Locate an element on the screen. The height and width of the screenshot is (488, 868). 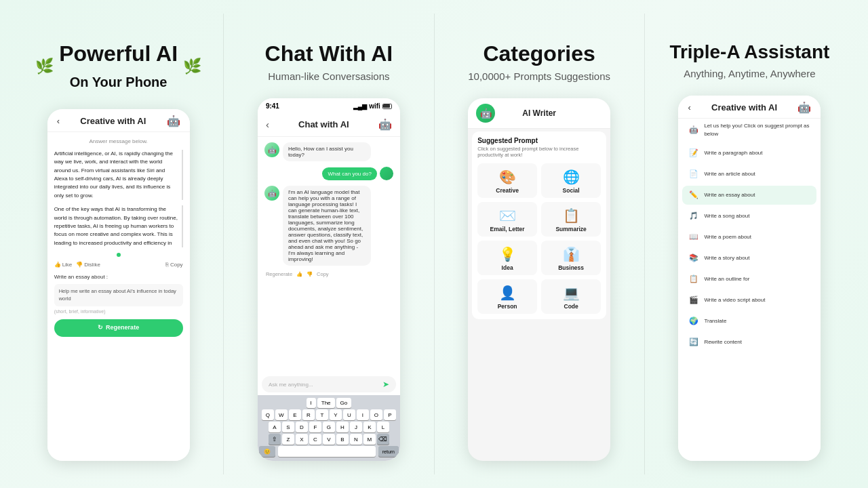
kb-s: S is located at coordinates (288, 427).